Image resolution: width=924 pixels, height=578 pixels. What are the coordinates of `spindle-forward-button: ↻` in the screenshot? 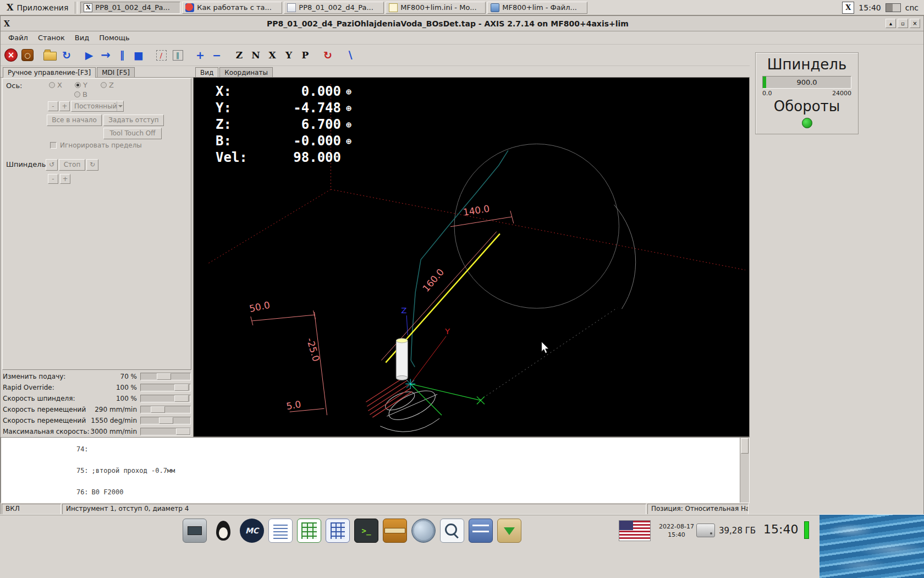 It's located at (92, 165).